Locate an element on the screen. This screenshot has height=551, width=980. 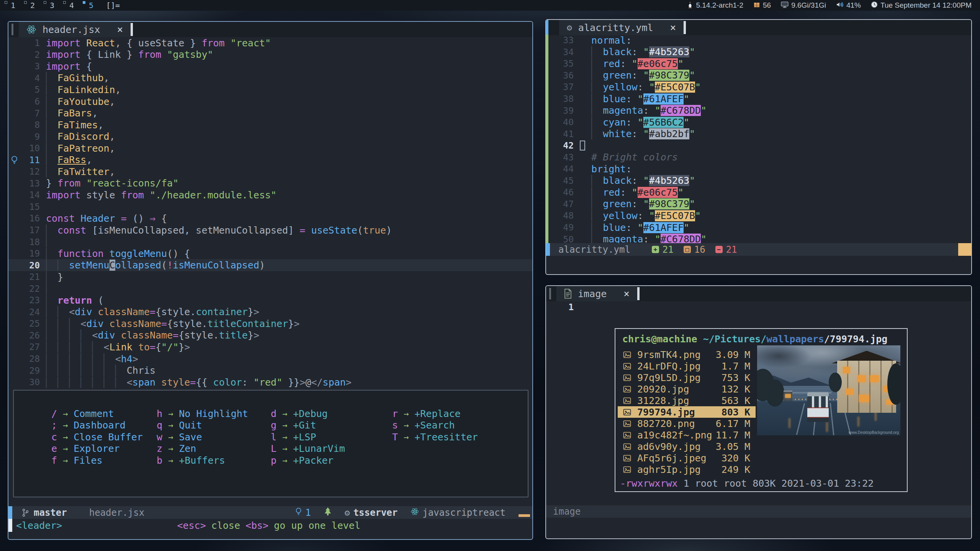
code-line-6: 6▏ FaYoutube, is located at coordinates (270, 102).